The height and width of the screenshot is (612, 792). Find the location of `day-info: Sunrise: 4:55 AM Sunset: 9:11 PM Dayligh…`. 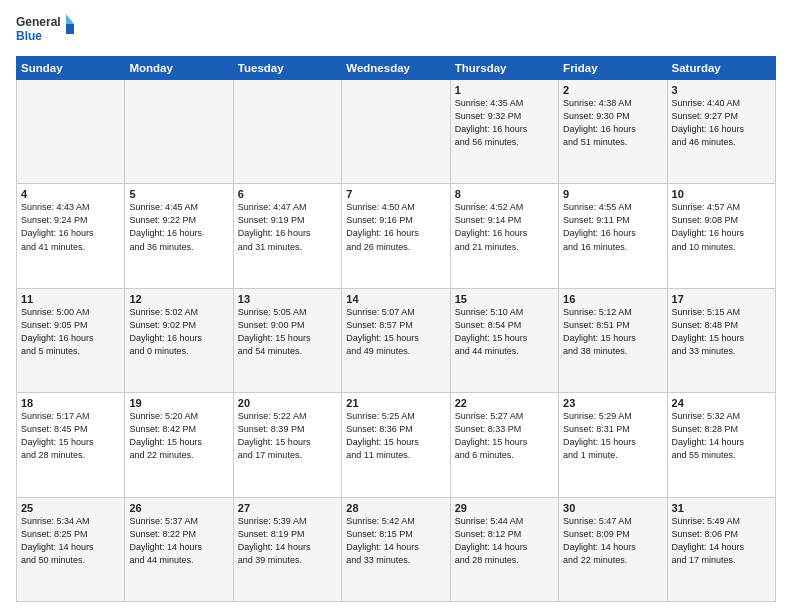

day-info: Sunrise: 4:55 AM Sunset: 9:11 PM Dayligh… is located at coordinates (612, 227).